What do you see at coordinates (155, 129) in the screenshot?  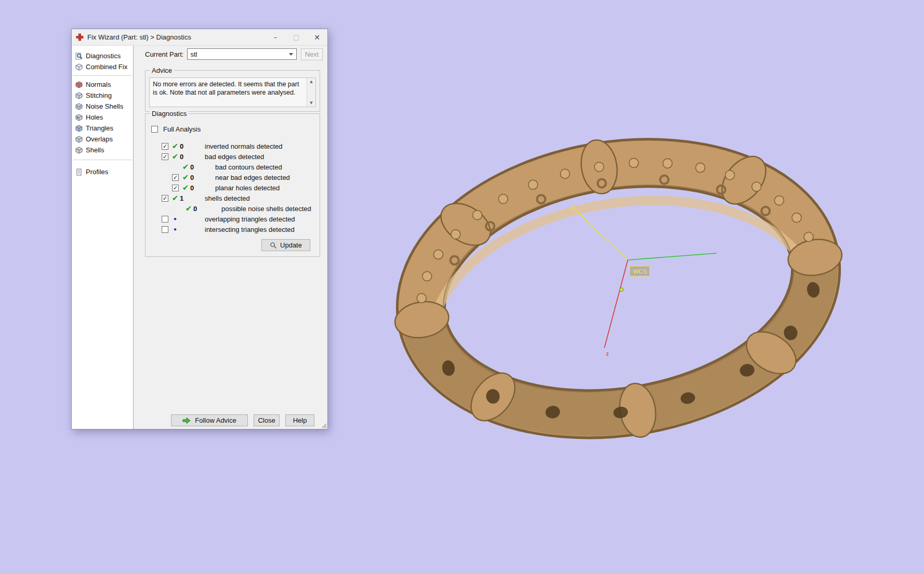 I see `full-analysis-checkbox` at bounding box center [155, 129].